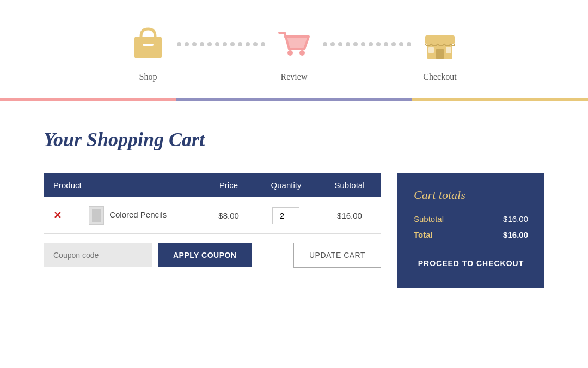 Image resolution: width=588 pixels, height=368 pixels. Describe the element at coordinates (500, 99) in the screenshot. I see `progress-gold` at that location.